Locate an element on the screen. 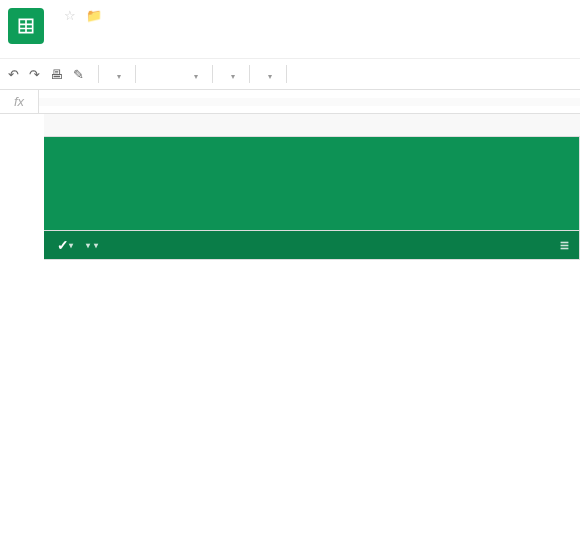 The height and width of the screenshot is (544, 580). formula-bar is located at coordinates (310, 102).